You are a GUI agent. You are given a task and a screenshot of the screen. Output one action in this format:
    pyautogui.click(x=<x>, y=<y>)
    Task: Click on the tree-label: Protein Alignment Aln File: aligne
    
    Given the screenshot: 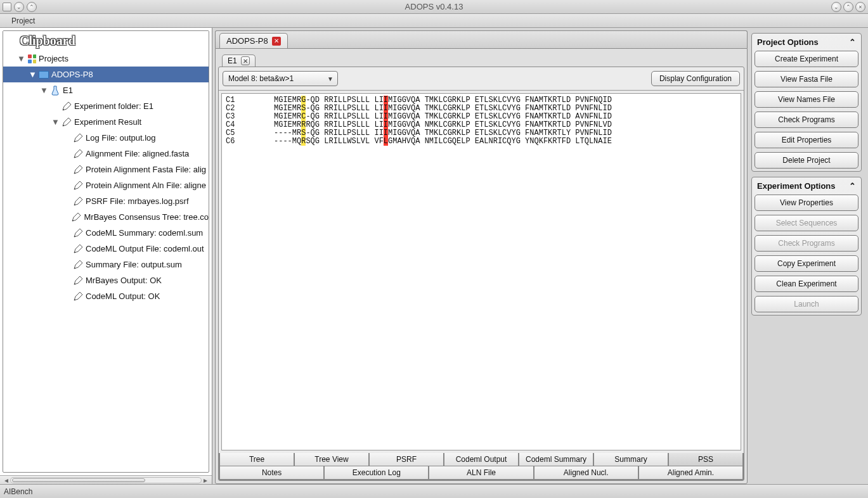 What is the action you would take?
    pyautogui.click(x=146, y=185)
    